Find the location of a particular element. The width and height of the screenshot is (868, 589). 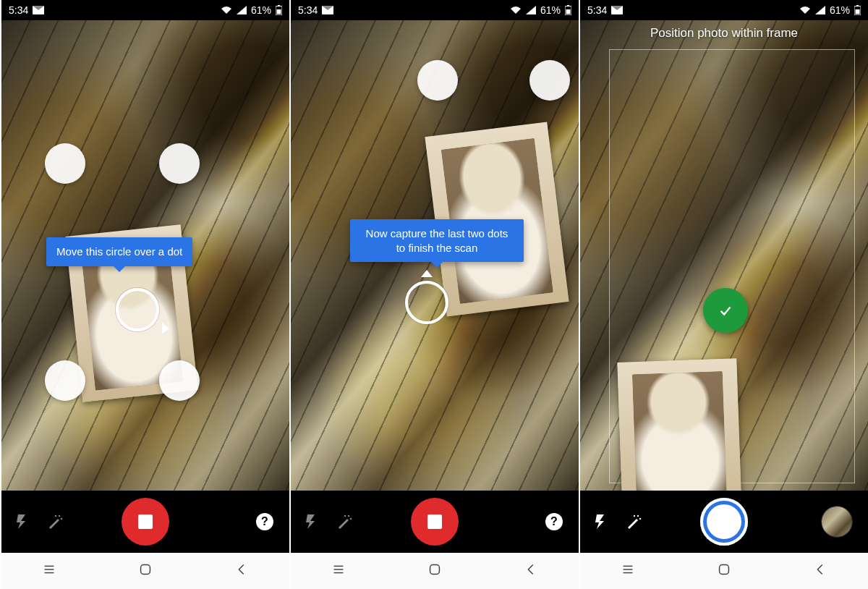

instruction-tooltip: Now capture the last two dots to finish … is located at coordinates (437, 240).